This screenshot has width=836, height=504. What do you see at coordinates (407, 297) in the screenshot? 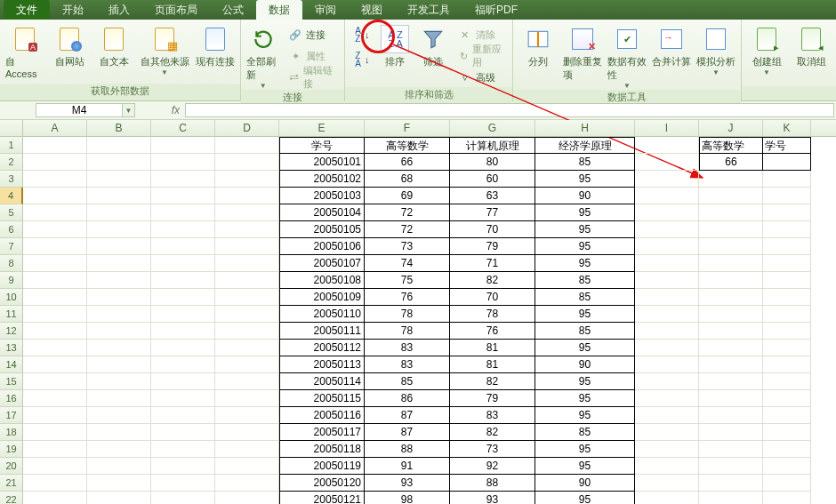
I see `cell: 76` at bounding box center [407, 297].